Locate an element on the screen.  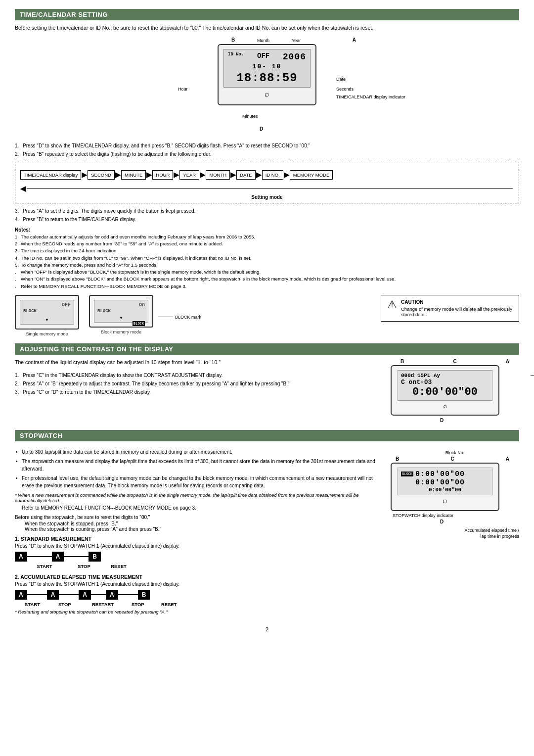
single-memory-display-group: OFF BLOCK ▼ Single memory mode is located at coordinates (47, 316).